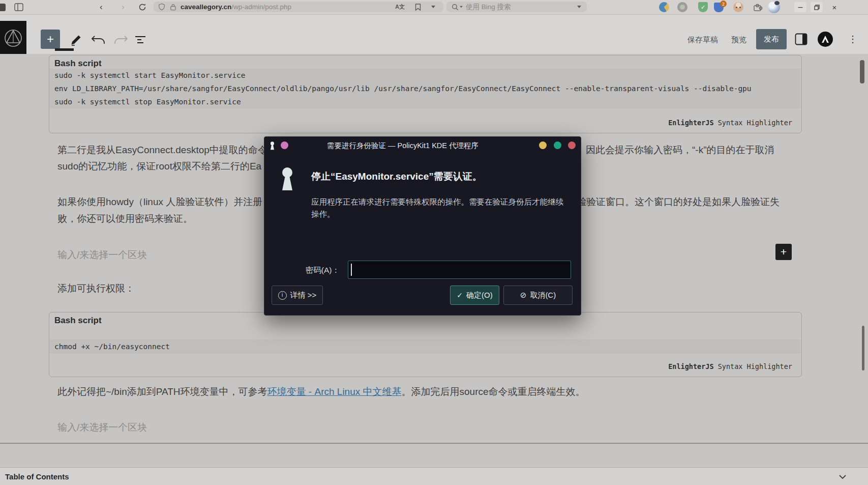 This screenshot has height=485, width=868. Describe the element at coordinates (434, 443) in the screenshot. I see `editor-bottom-divider` at that location.